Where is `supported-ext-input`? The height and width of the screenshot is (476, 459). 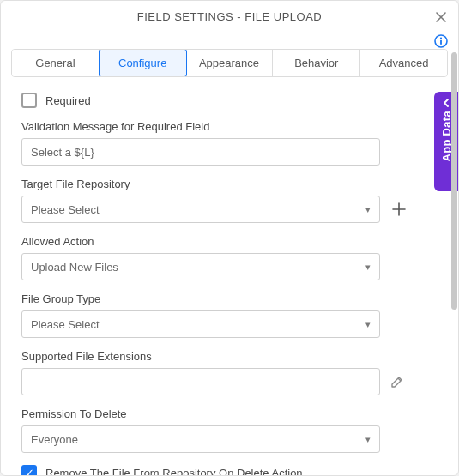 supported-ext-input is located at coordinates (201, 382).